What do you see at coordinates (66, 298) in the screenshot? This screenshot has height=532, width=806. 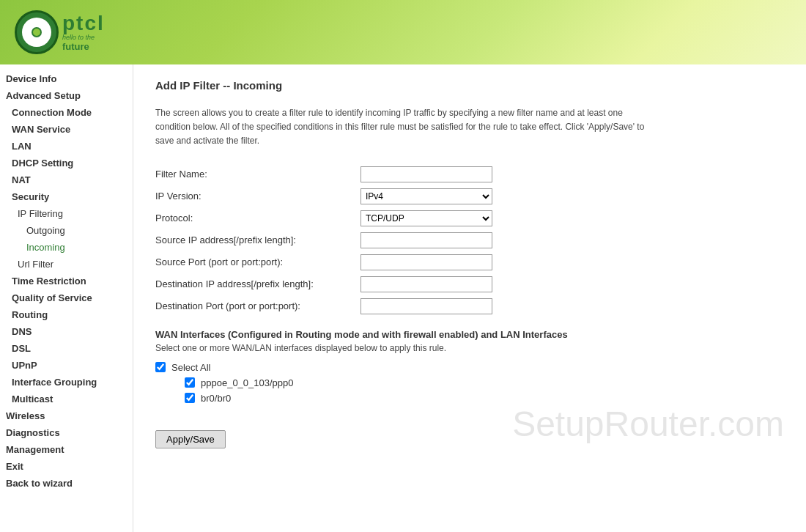 I see `sidebar-item-quality-of-service: Quality of Service` at bounding box center [66, 298].